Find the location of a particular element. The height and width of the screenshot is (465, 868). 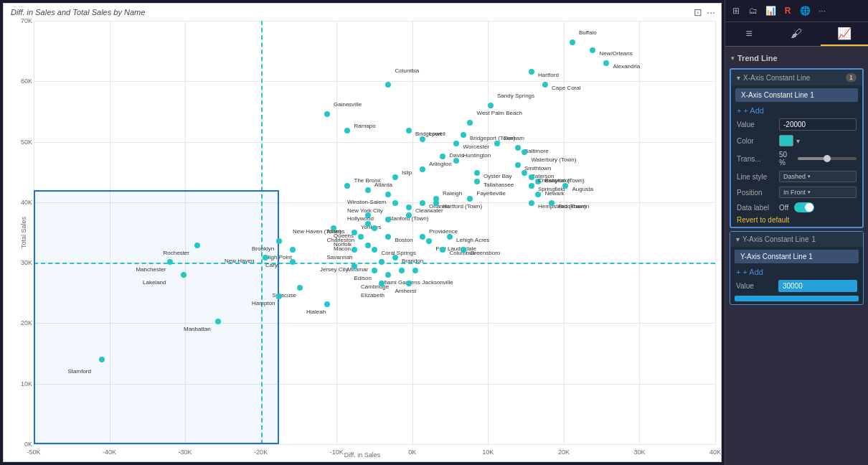

y-axis-section-header: ▾ Y-Axis Constant Line 1 is located at coordinates (796, 240).